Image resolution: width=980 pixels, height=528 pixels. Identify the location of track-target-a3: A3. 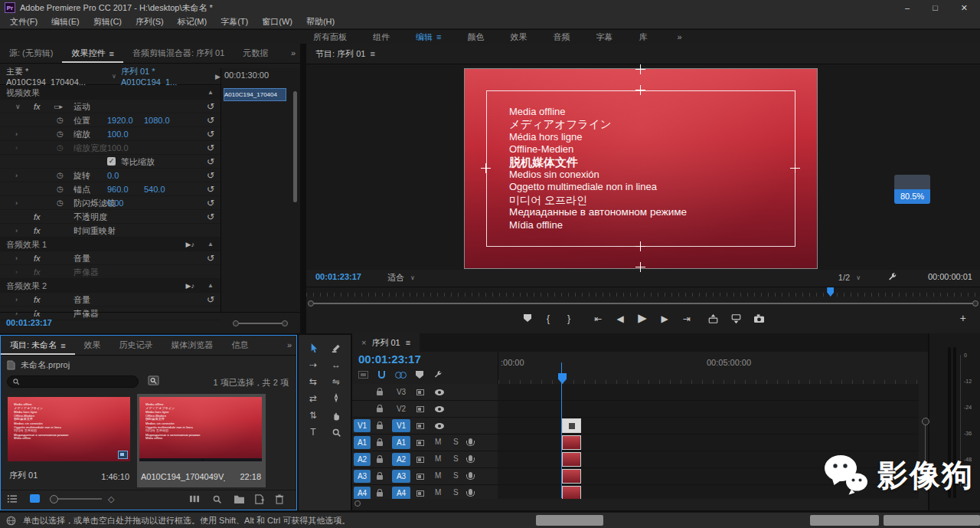
(401, 477).